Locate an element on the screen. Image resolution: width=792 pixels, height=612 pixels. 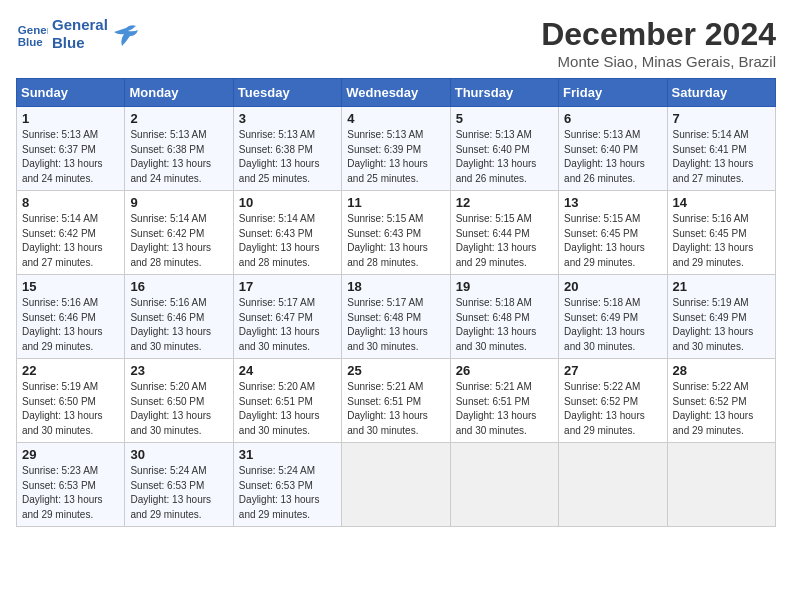
day-info: Sunrise: 5:17 AMSunset: 6:47 PMDaylight:… is located at coordinates (288, 325).